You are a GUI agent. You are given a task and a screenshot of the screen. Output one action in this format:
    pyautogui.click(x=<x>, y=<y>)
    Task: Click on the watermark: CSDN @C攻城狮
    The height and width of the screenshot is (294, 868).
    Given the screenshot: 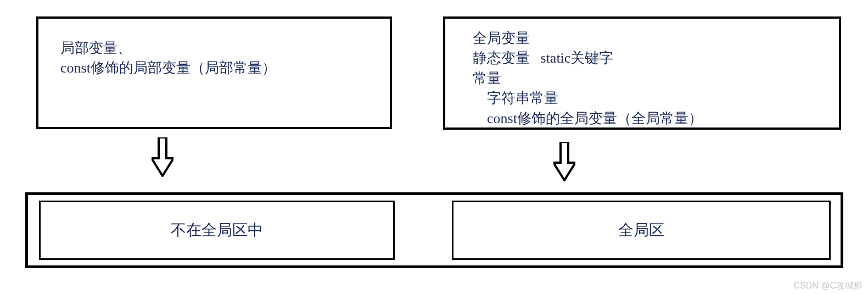 What is the action you would take?
    pyautogui.click(x=828, y=286)
    